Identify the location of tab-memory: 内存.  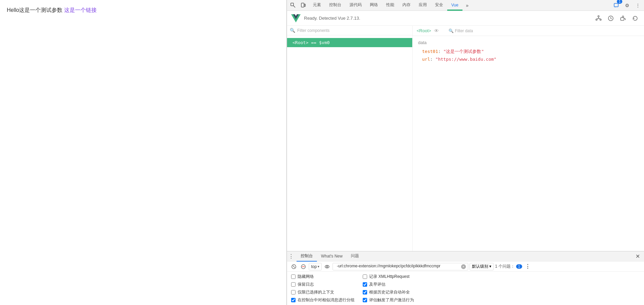
(406, 5).